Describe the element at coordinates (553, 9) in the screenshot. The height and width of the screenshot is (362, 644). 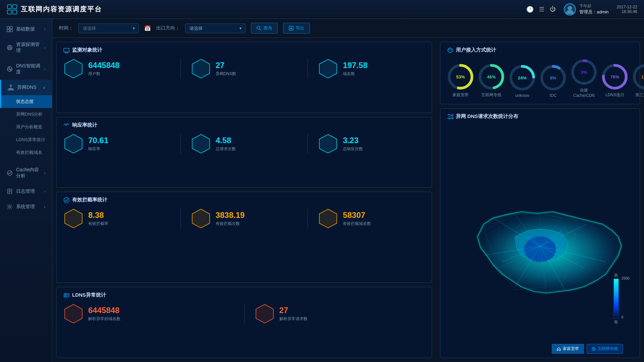
I see `power-icon: ⏻` at that location.